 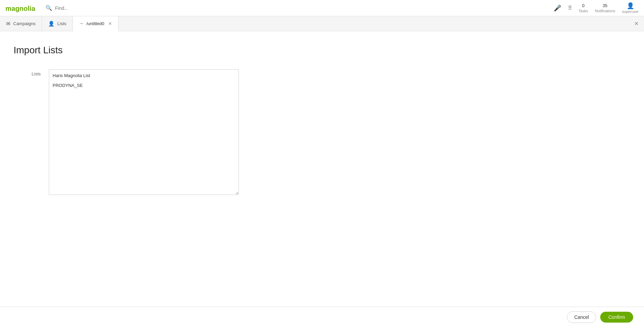 What do you see at coordinates (583, 11) in the screenshot?
I see `tasks-label: Tasks` at bounding box center [583, 11].